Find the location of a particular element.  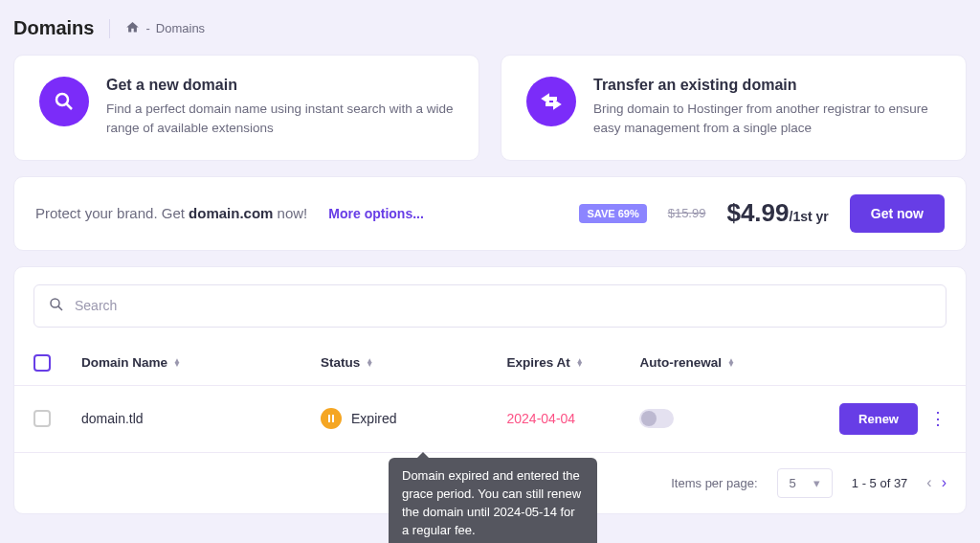

price-block: $4.99/1st yr is located at coordinates (777, 213).